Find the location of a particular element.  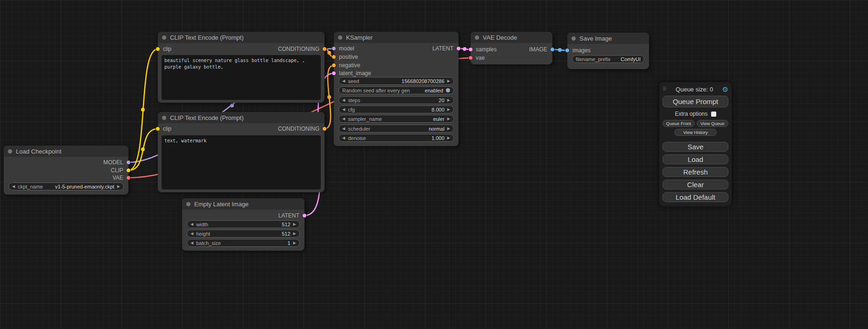

widget-height: ◀ height 512 ▶ is located at coordinates (243, 233).